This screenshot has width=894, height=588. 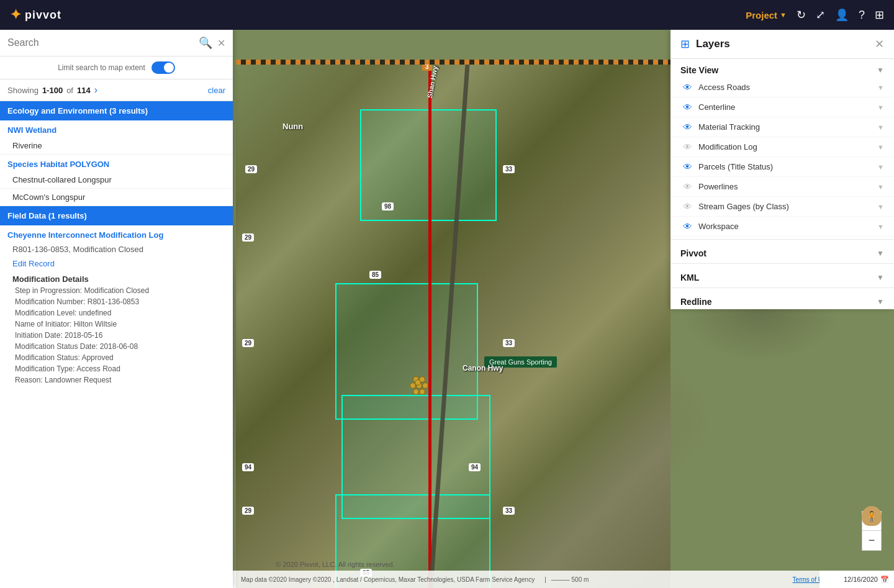 I want to click on result-item-mccowns: McCown's Longspur, so click(x=117, y=197).